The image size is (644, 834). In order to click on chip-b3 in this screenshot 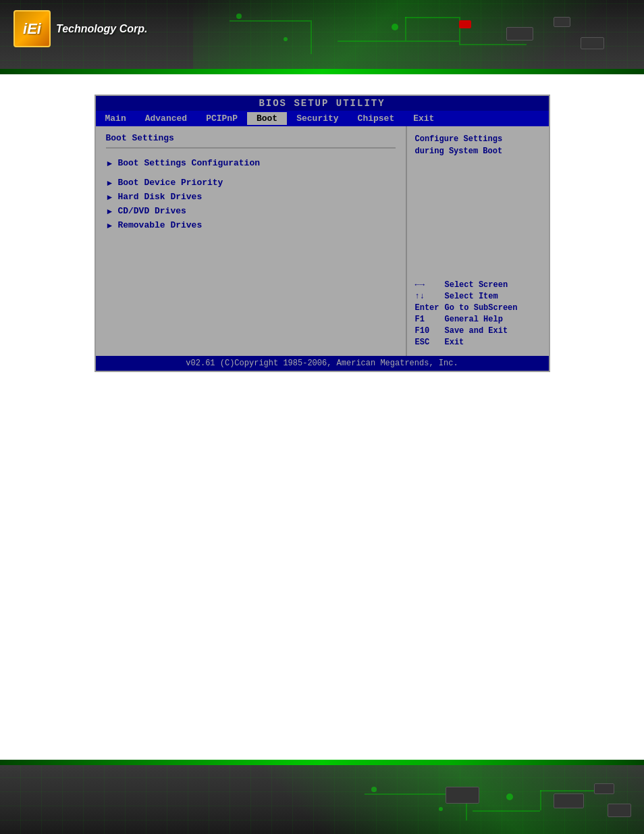, I will do `click(620, 810)`.